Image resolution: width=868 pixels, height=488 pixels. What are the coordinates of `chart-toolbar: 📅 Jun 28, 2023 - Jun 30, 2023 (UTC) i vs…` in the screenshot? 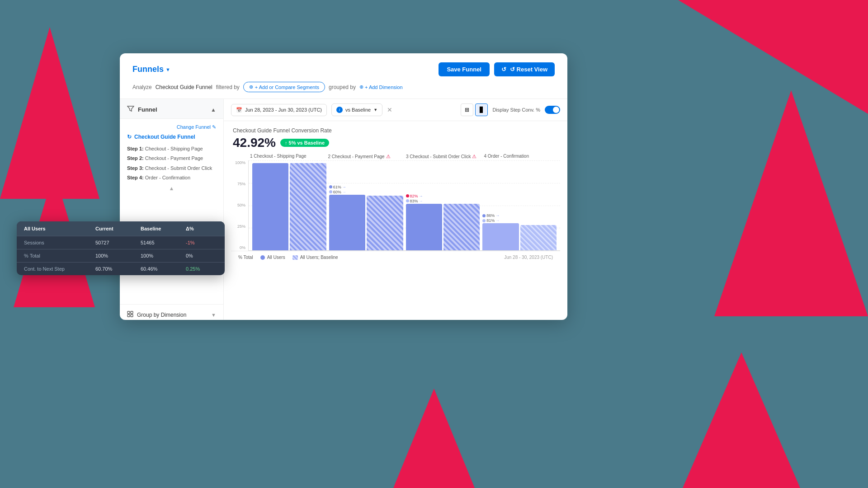 It's located at (396, 110).